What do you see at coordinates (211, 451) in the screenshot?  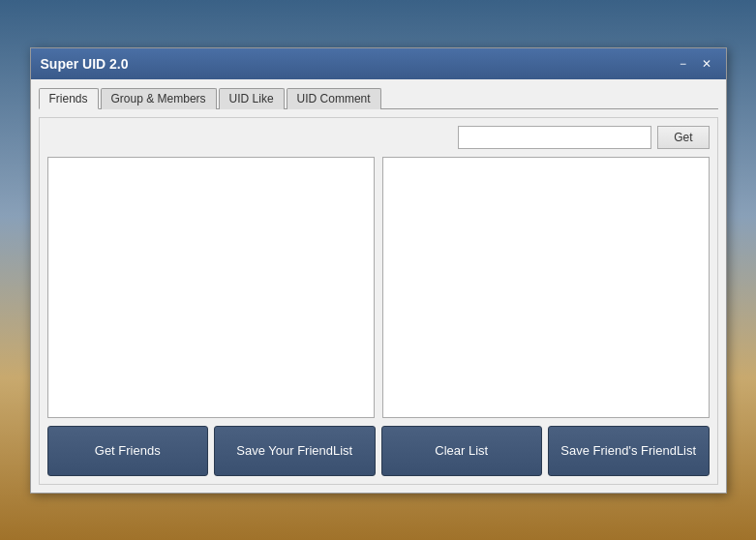 I see `left-buttons: Get Friends Save Your FriendList` at bounding box center [211, 451].